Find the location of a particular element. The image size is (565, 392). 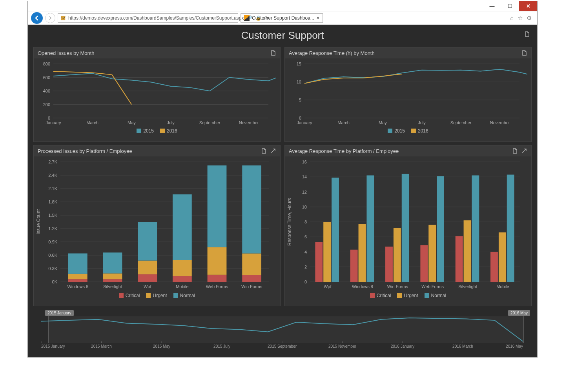

svg-text: January is located at coordinates (53, 123).